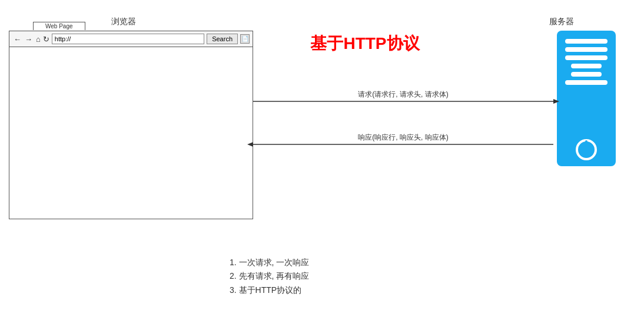 The image size is (644, 333). What do you see at coordinates (365, 44) in the screenshot?
I see `http-title: 基于HTTP协议` at bounding box center [365, 44].